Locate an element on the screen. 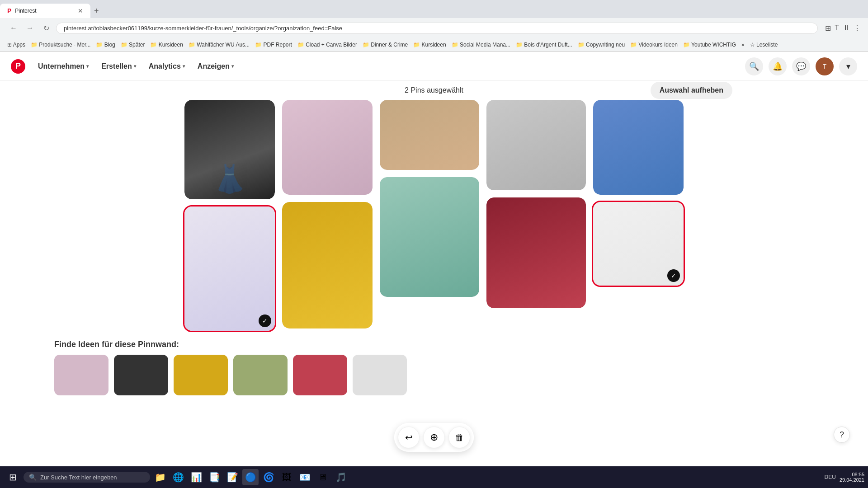  pause-button: ⏸ is located at coordinates (846, 28).